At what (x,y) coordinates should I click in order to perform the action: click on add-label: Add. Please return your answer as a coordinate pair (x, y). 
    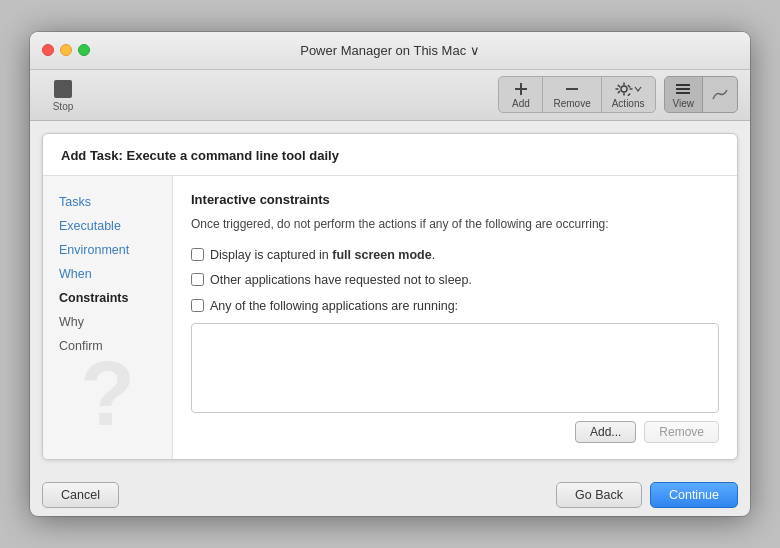
    Looking at the image, I should click on (521, 104).